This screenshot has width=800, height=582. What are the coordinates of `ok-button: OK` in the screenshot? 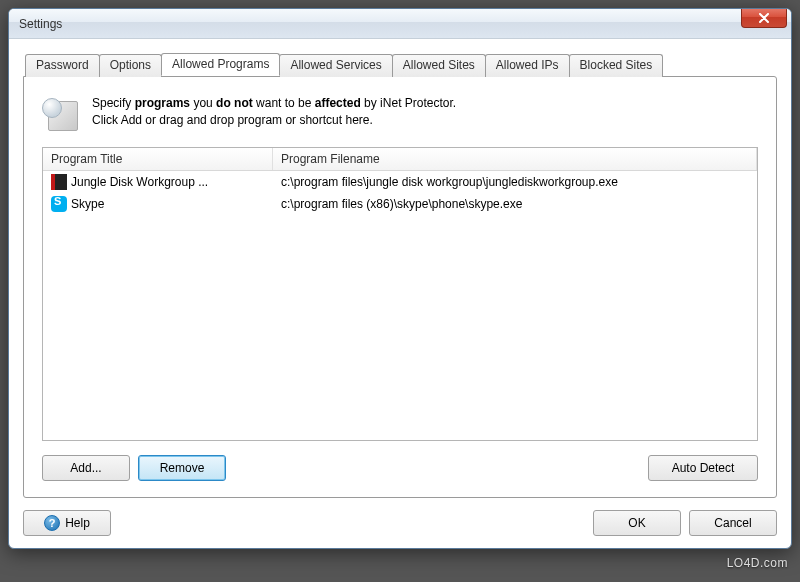 It's located at (637, 523).